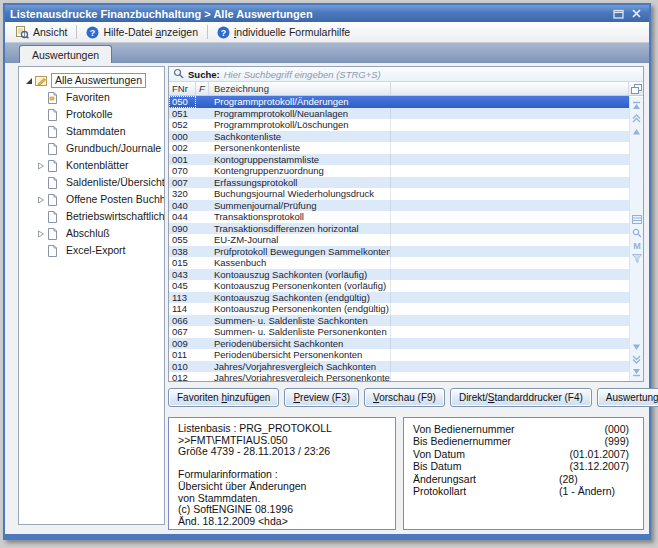 This screenshot has height=548, width=658. Describe the element at coordinates (282, 452) in the screenshot. I see `info-line: Größe 4739 - 28.11.2013 / 23:26` at that location.